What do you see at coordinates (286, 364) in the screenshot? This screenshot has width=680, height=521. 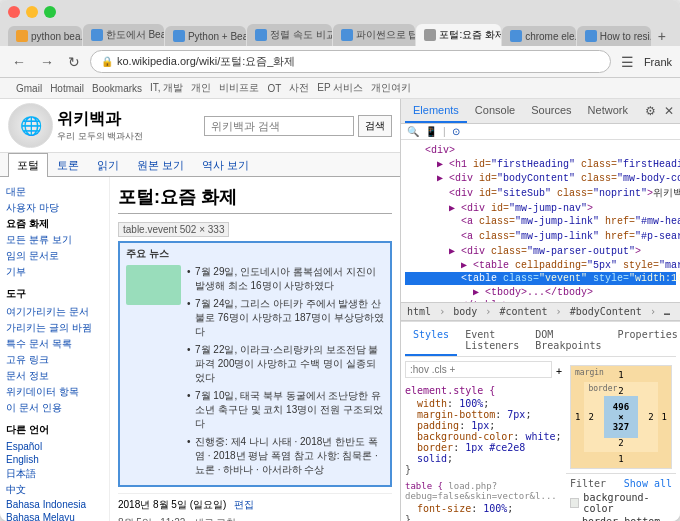 I see `wiki-news-item-2: 7월 22일, 이라크·스리랑카의 보조전담 불파격 200명이 사망하고 수백…` at bounding box center [286, 364].